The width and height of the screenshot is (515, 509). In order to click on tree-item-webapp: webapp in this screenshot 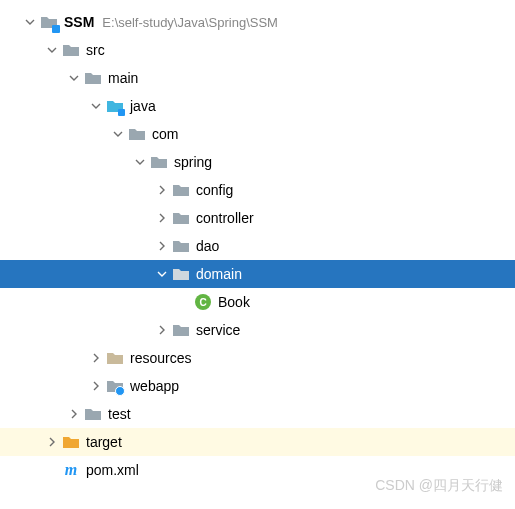, I will do `click(258, 386)`.